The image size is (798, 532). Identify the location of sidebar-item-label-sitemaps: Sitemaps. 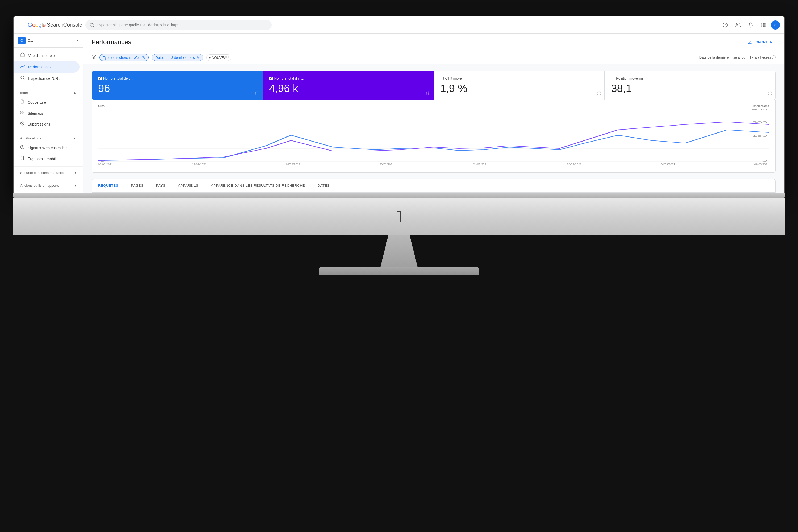
(35, 113).